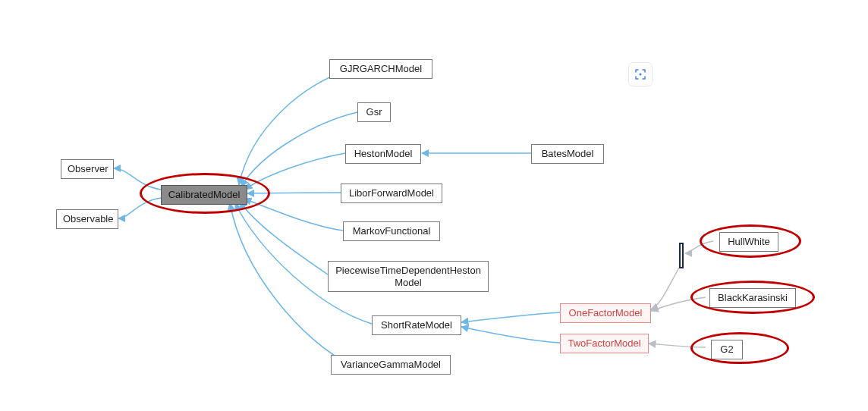  I want to click on node-variance-gamma: VarianceGammaModel, so click(391, 365).